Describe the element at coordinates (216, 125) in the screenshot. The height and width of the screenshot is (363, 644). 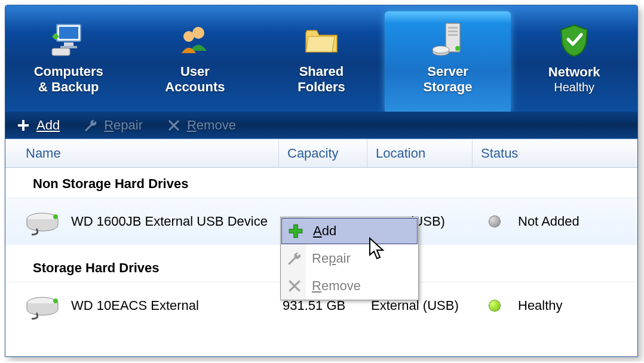
I see `toolbar-remove-rest: emove` at that location.